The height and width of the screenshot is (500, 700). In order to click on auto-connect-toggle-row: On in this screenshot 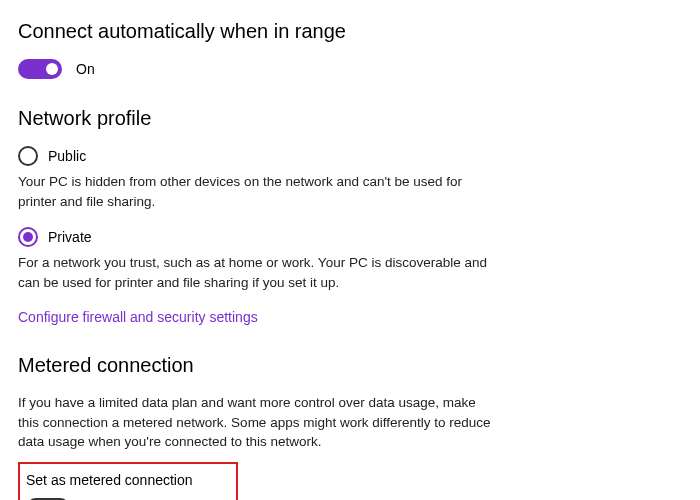, I will do `click(350, 69)`.